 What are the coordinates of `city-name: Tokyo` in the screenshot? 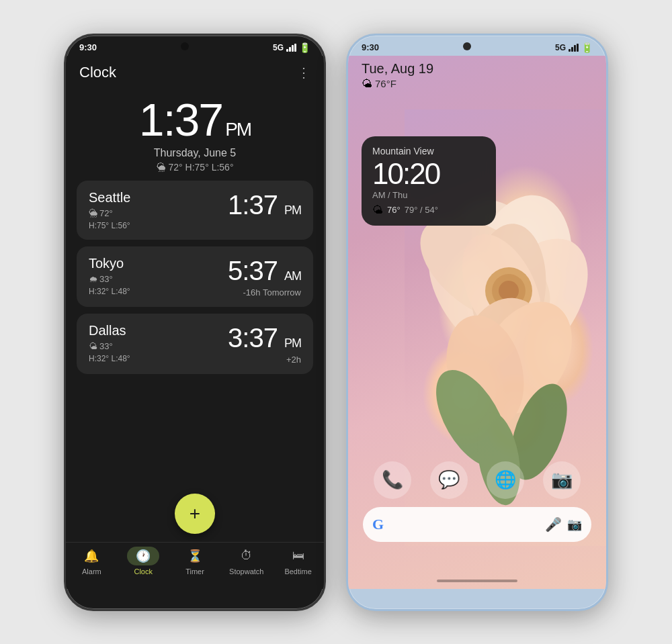 It's located at (110, 263).